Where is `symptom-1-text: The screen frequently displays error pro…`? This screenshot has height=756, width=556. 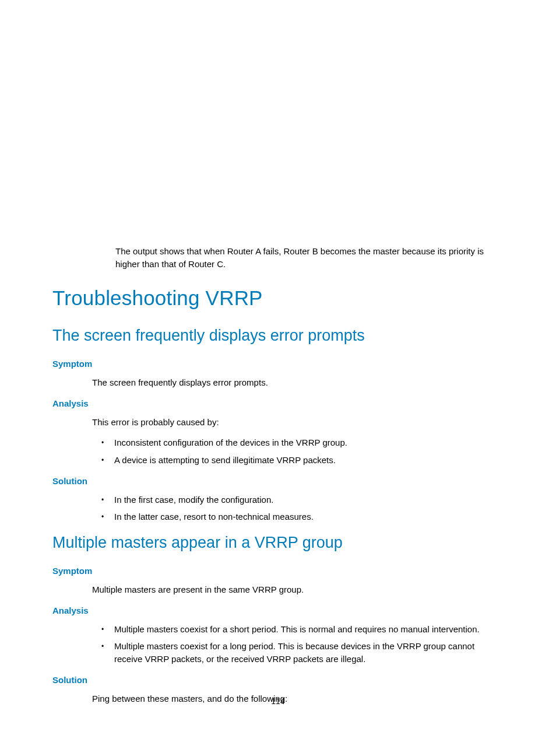 symptom-1-text: The screen frequently displays error pro… is located at coordinates (298, 383).